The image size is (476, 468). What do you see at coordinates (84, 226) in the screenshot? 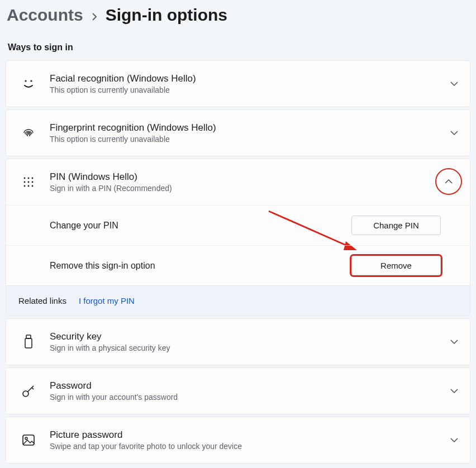
I see `pin-change-label: Change your PIN` at bounding box center [84, 226].